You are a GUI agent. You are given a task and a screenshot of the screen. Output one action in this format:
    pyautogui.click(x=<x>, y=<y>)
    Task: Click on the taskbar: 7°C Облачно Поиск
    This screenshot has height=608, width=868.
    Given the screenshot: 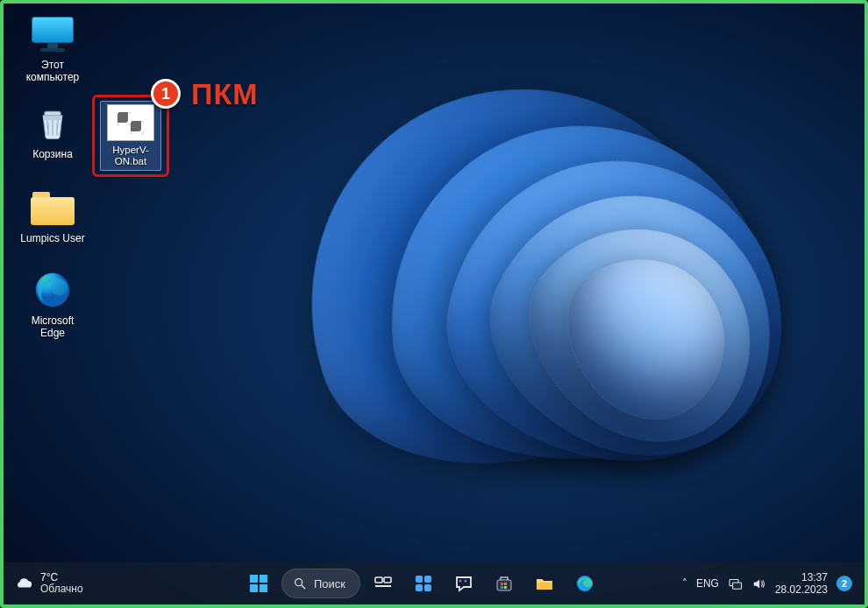 What is the action you would take?
    pyautogui.click(x=434, y=583)
    